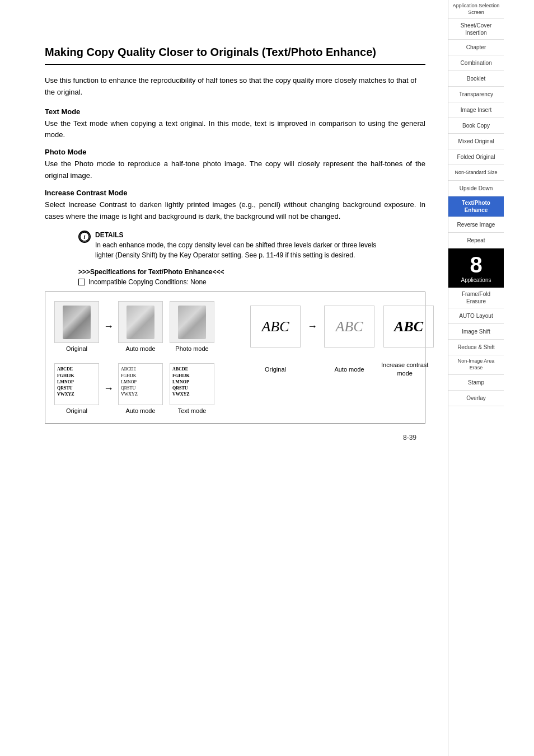 The width and height of the screenshot is (534, 756). Describe the element at coordinates (235, 206) in the screenshot. I see `contrast-mode-section: Increase Contrast Mode Select Increase C…` at that location.